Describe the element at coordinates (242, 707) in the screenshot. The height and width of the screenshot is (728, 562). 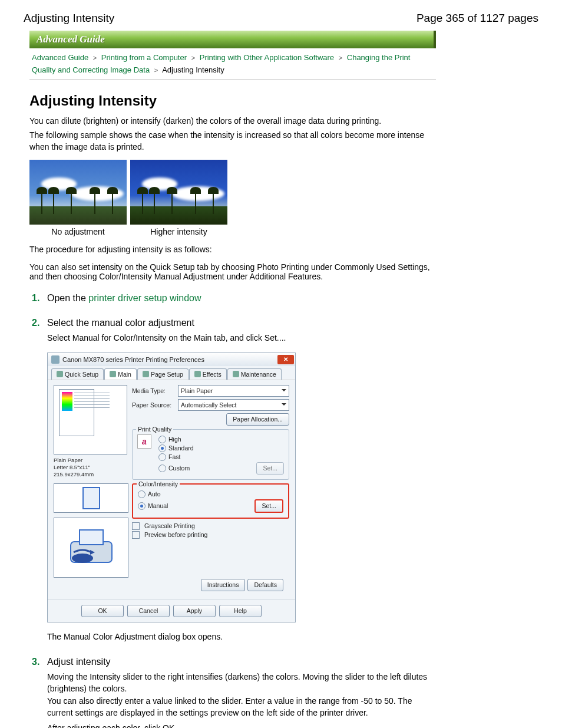
I see `step-3-body2: You can also directly enter a value link…` at that location.